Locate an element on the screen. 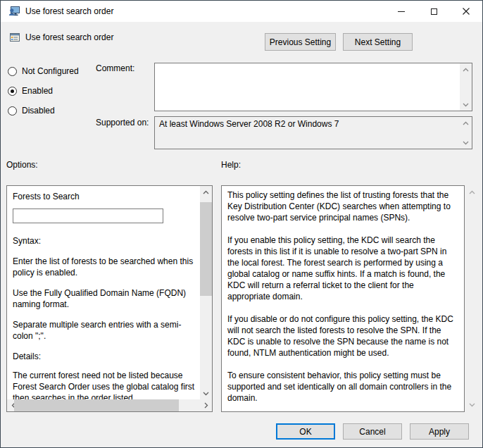 The image size is (483, 448). radio-disabled-label: Disabled is located at coordinates (38, 111).